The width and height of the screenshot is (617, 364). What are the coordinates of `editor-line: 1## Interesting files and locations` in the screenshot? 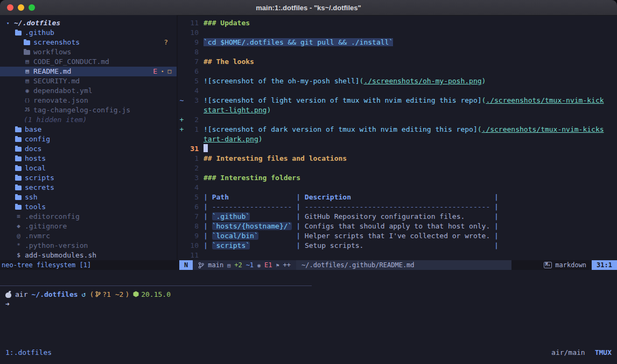 It's located at (397, 159).